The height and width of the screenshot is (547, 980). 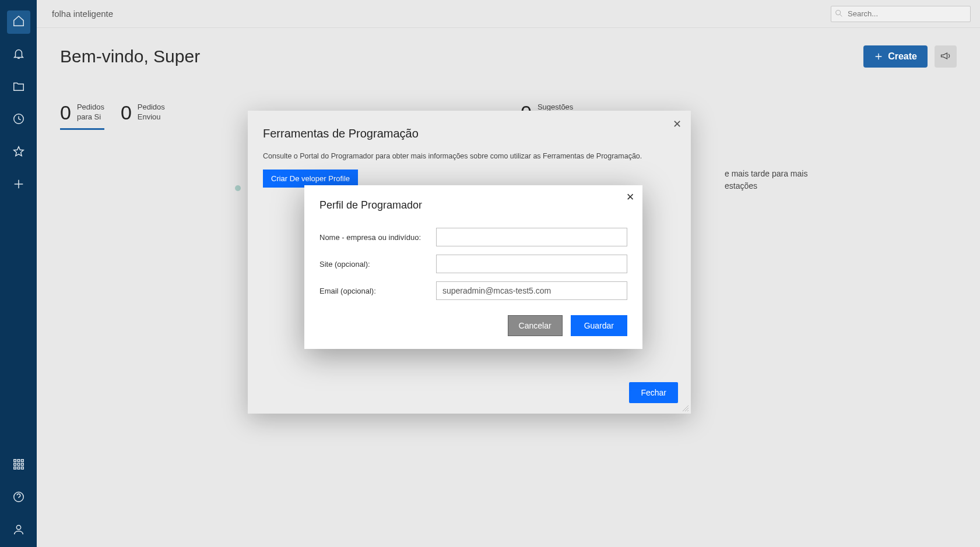 What do you see at coordinates (469, 158) in the screenshot?
I see `dialog-description: Consulte o Portal do Programador para ob…` at bounding box center [469, 158].